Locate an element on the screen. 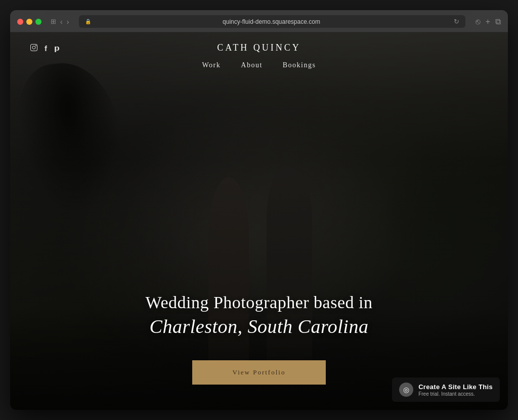 The height and width of the screenshot is (420, 518). tab-overview-icon: ⧉ is located at coordinates (498, 22).